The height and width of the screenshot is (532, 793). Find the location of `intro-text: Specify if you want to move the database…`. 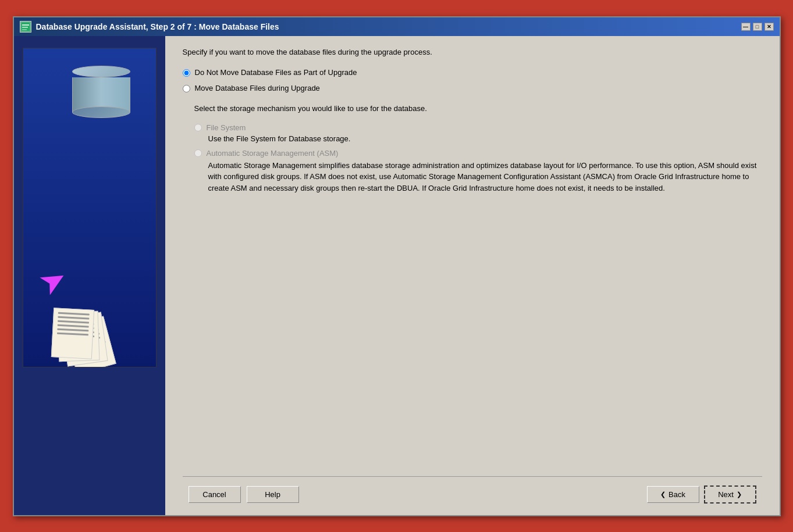

intro-text: Specify if you want to move the database… is located at coordinates (472, 52).